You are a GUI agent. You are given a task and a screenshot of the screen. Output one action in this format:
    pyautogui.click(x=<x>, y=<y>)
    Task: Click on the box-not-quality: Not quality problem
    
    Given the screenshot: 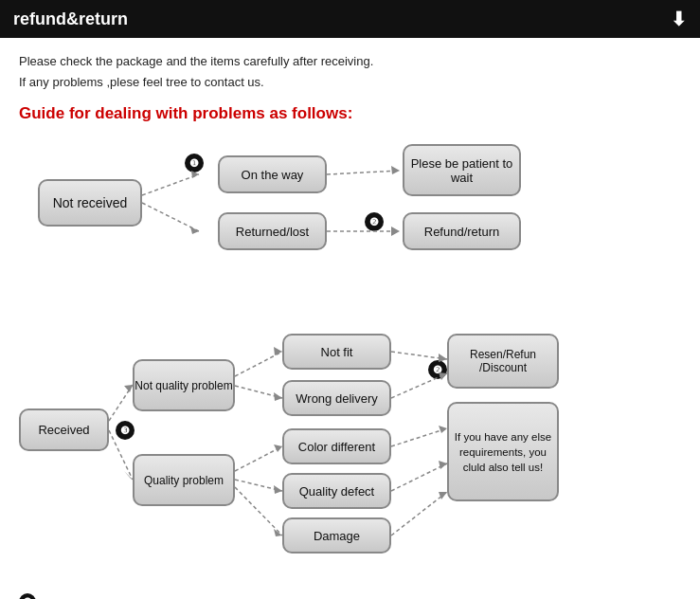 What is the action you would take?
    pyautogui.click(x=184, y=385)
    